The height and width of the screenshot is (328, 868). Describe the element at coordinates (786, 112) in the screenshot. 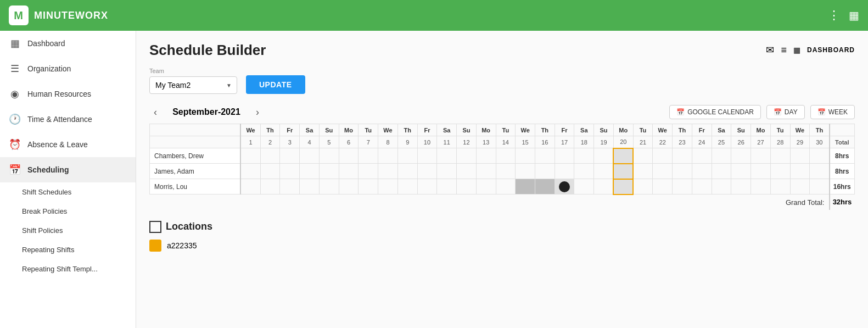

I see `day-view-button: 📅 DAY` at that location.